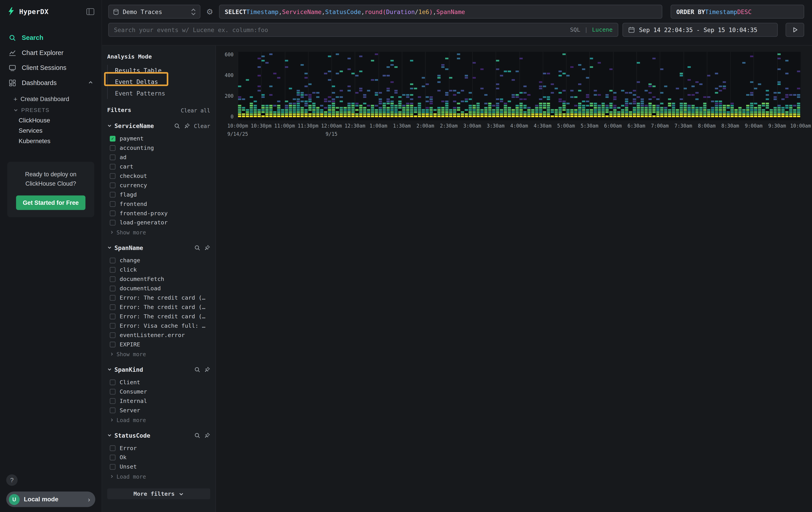  I want to click on sidebar-item-chart-explorer: Chart Explorer, so click(51, 53).